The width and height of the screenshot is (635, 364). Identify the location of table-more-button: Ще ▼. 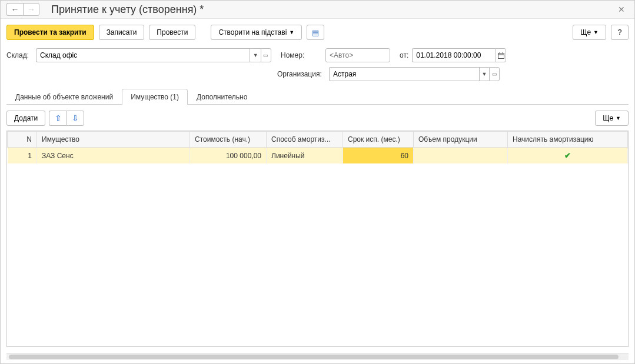
(612, 118).